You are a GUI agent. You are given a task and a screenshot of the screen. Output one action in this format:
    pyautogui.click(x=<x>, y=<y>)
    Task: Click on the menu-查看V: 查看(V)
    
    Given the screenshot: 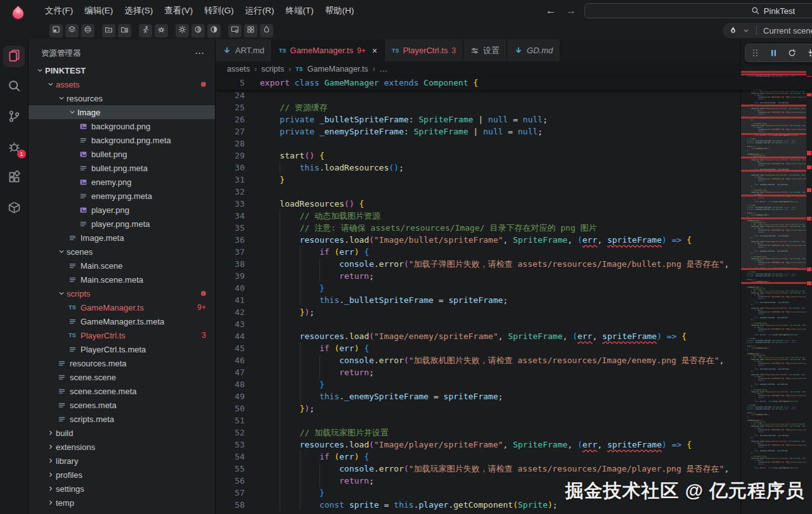 What is the action you would take?
    pyautogui.click(x=179, y=11)
    